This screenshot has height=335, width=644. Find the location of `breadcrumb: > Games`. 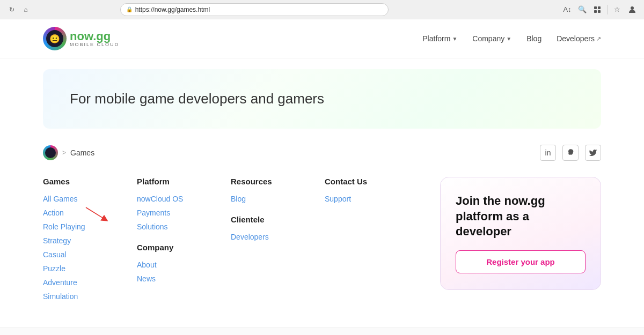

breadcrumb: > Games is located at coordinates (69, 153).